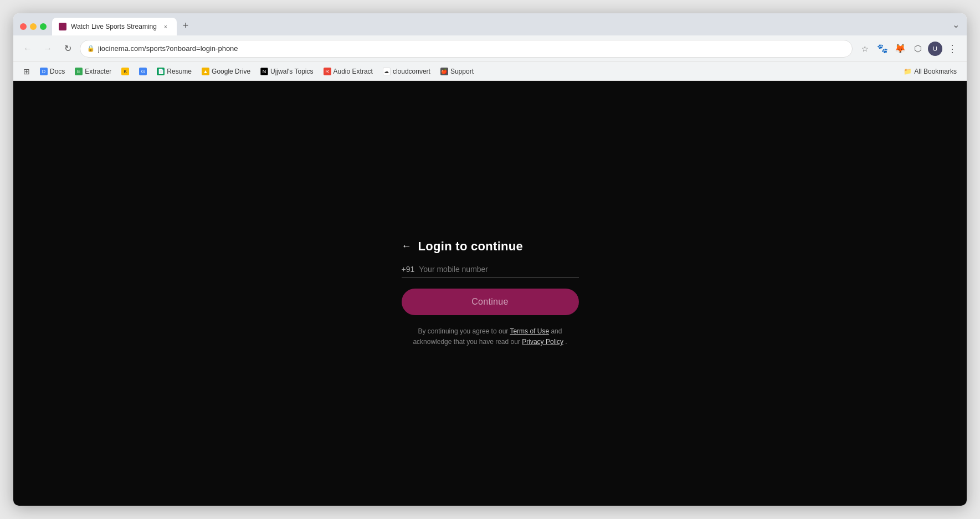 This screenshot has height=519, width=980. I want to click on extension-2-button: 🦊, so click(900, 49).